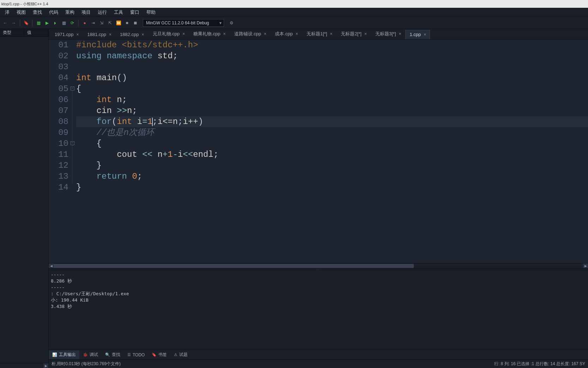  What do you see at coordinates (318, 307) in the screenshot?
I see `console-line: 3.438 秒` at bounding box center [318, 307].